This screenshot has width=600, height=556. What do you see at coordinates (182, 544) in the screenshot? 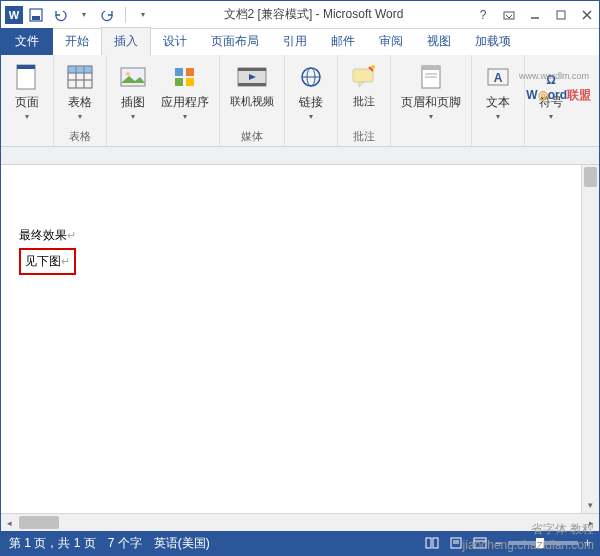
I see `status-language: 英语(美国)` at bounding box center [182, 544].